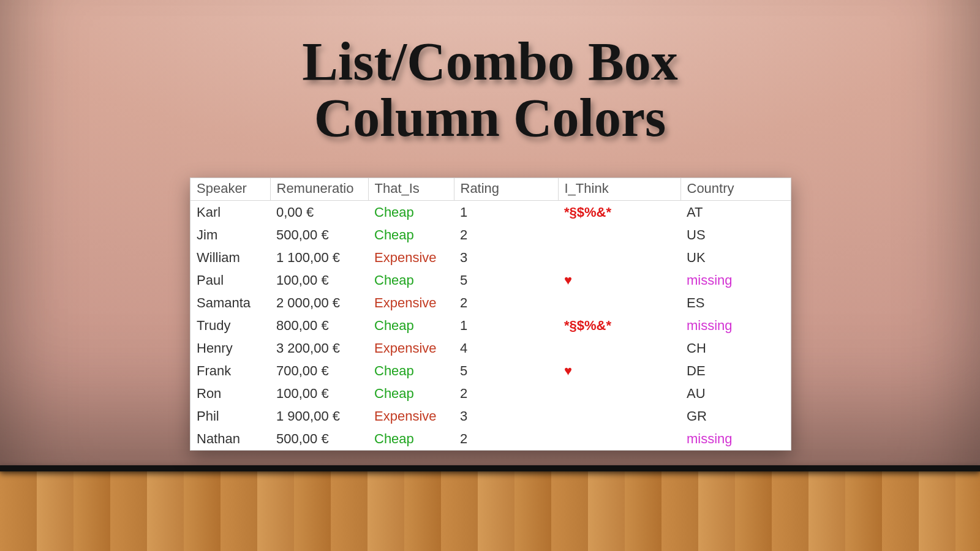  I want to click on header-country: Country, so click(736, 190).